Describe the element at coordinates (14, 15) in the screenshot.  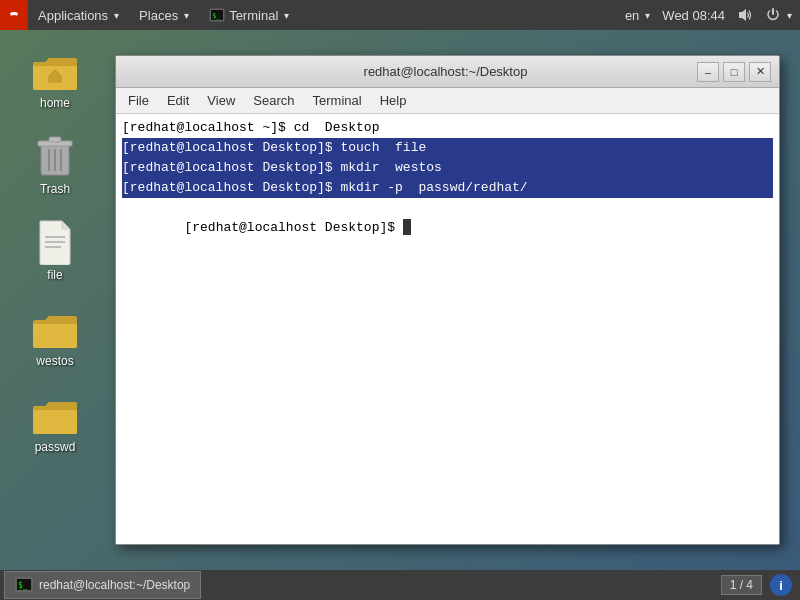
I see `redhat-logo-icon` at that location.